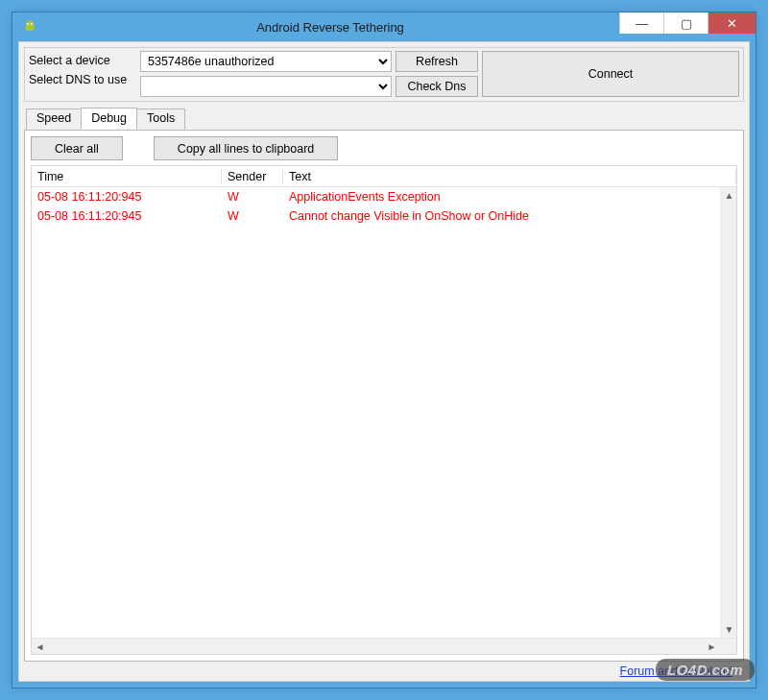  I want to click on connect-button: Connect, so click(611, 74).